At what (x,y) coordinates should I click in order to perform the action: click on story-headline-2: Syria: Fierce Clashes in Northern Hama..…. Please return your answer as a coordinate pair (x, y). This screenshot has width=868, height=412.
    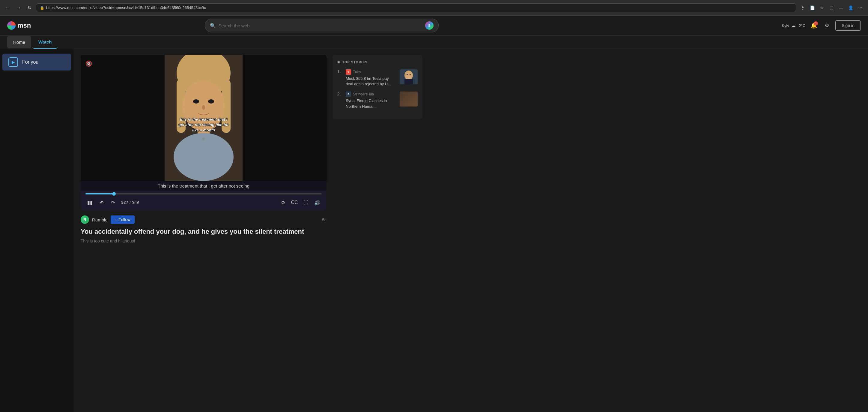
    Looking at the image, I should click on (371, 104).